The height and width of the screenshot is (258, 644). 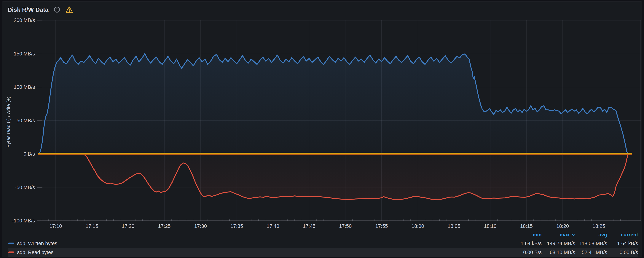 What do you see at coordinates (128, 226) in the screenshot?
I see `x-tick-label: 17:20` at bounding box center [128, 226].